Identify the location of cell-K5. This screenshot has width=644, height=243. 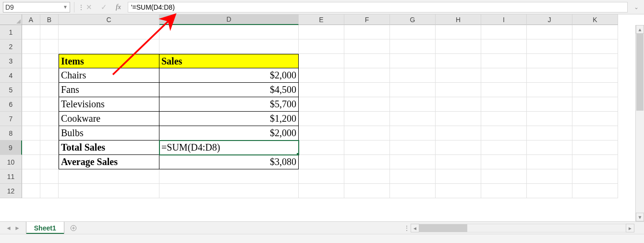
(595, 90).